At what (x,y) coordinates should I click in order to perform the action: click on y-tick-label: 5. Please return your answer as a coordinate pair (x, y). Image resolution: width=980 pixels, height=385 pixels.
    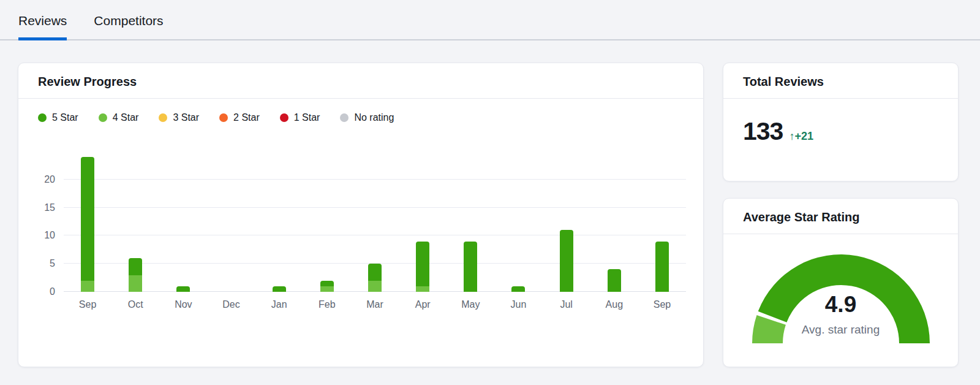
    Looking at the image, I should click on (53, 264).